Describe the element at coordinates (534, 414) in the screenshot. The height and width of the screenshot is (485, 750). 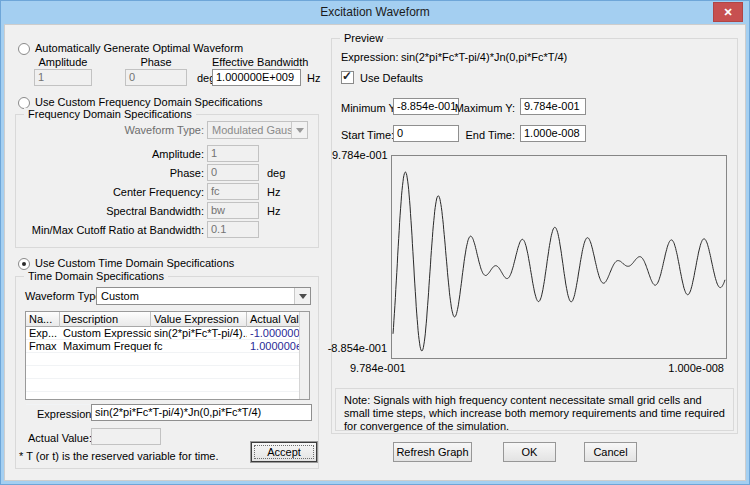
I see `note-text: Note: Signals with high frequency conten…` at that location.